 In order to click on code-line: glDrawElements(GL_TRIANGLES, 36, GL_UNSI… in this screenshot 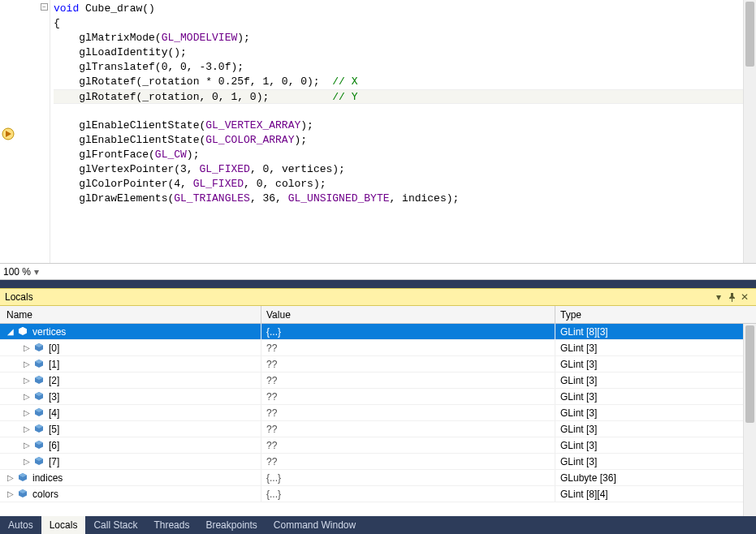, I will do `click(404, 199)`.